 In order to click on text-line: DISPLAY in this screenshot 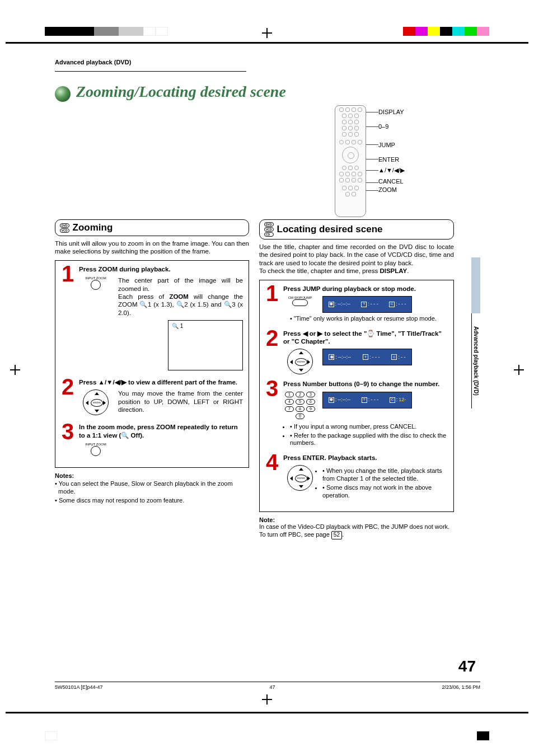, I will do `click(393, 271)`.